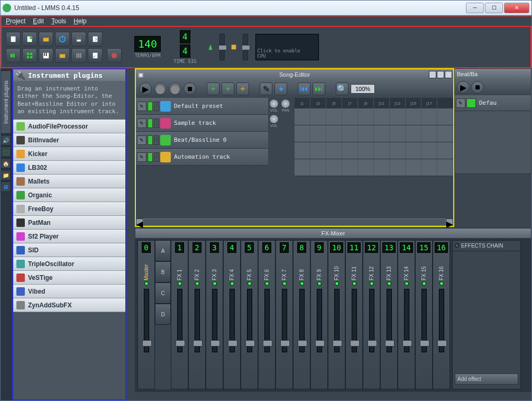 The width and height of the screenshot is (532, 401). I want to click on track-vol-knob, so click(274, 119).